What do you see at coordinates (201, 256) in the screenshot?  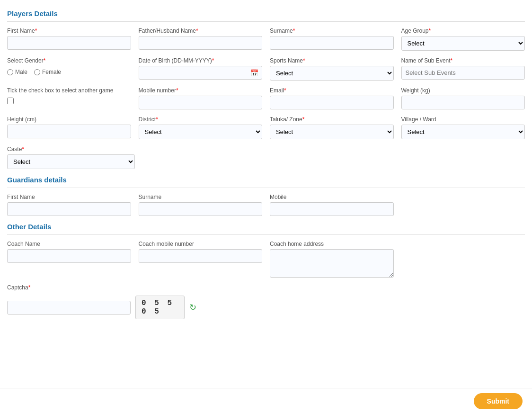 I see `coach-mobile-input` at bounding box center [201, 256].